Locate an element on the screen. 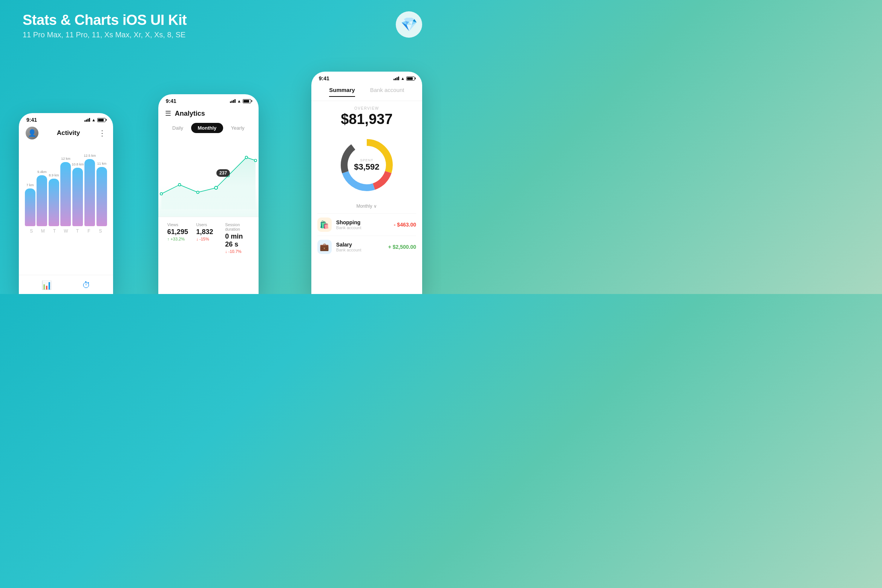 Image resolution: width=882 pixels, height=588 pixels. days-labels: S M T W T F S is located at coordinates (66, 230).